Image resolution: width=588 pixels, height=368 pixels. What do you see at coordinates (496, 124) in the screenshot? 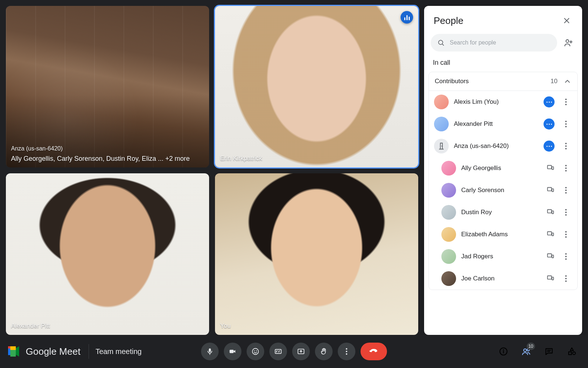
I see `participant-name: Alexander Pitt` at bounding box center [496, 124].